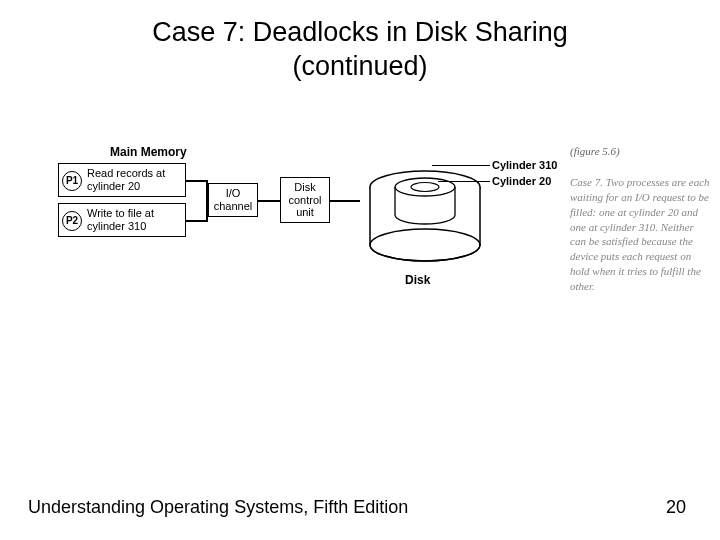  Describe the element at coordinates (120, 220) in the screenshot. I see `p2-text: Write to file at cylinder 310` at that location.